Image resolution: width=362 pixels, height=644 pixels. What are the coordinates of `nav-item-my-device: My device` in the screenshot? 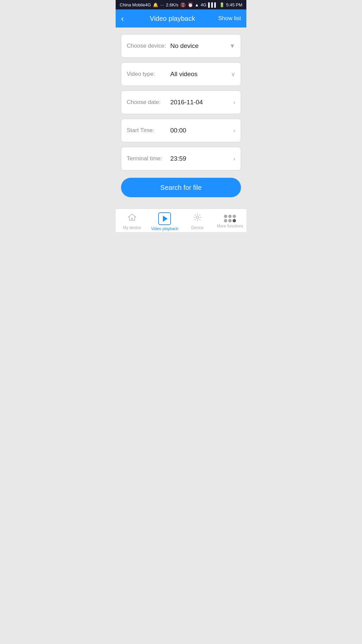 It's located at (132, 221).